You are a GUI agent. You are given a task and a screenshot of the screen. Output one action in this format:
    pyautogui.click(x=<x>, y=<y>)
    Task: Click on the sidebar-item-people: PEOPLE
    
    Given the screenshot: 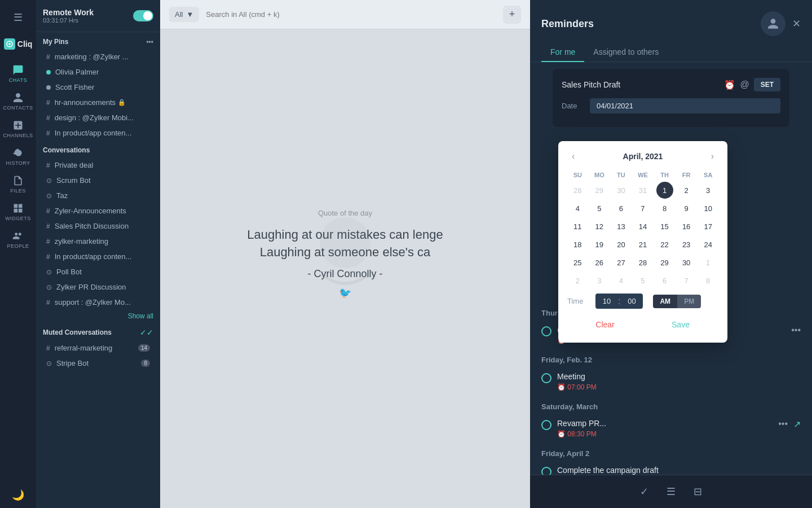 What is the action you would take?
    pyautogui.click(x=18, y=238)
    